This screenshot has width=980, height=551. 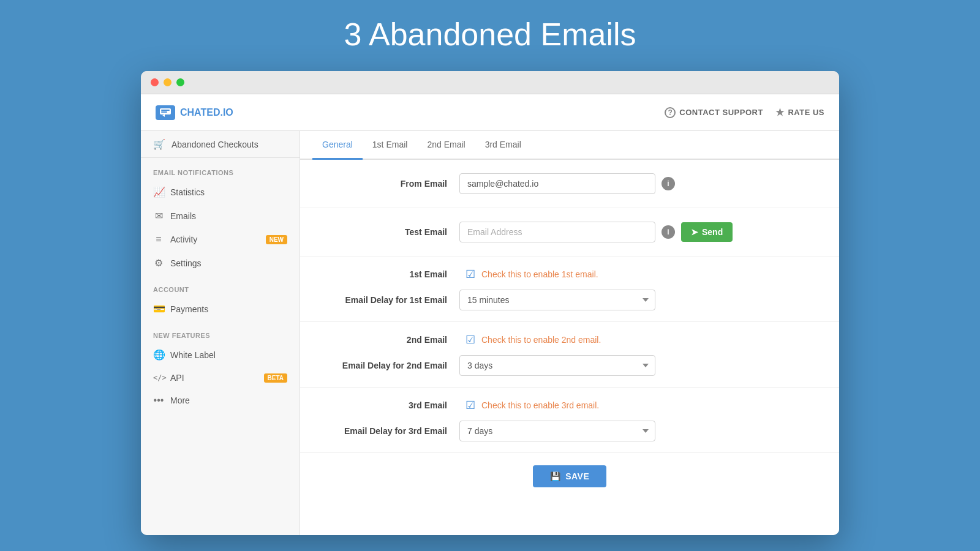 What do you see at coordinates (392, 184) in the screenshot?
I see `from-email-label: From Email` at bounding box center [392, 184].